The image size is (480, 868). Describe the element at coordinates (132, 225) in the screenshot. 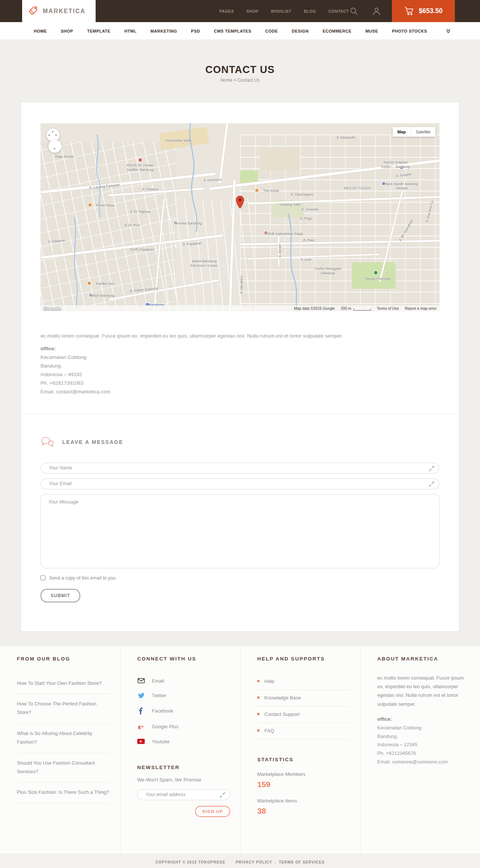

I see `map-label: Jl. Dr. Rum` at that location.